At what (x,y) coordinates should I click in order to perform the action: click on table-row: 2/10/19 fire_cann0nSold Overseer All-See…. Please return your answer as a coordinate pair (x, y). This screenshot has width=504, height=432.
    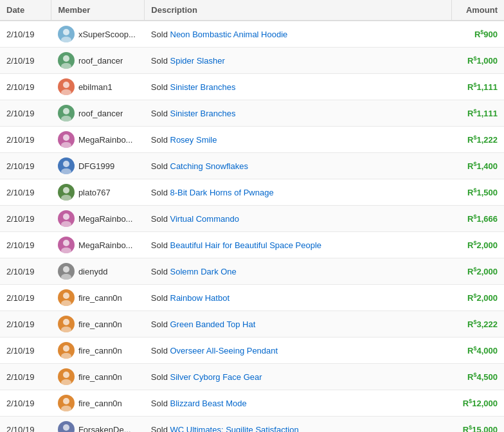
    Looking at the image, I should click on (252, 351).